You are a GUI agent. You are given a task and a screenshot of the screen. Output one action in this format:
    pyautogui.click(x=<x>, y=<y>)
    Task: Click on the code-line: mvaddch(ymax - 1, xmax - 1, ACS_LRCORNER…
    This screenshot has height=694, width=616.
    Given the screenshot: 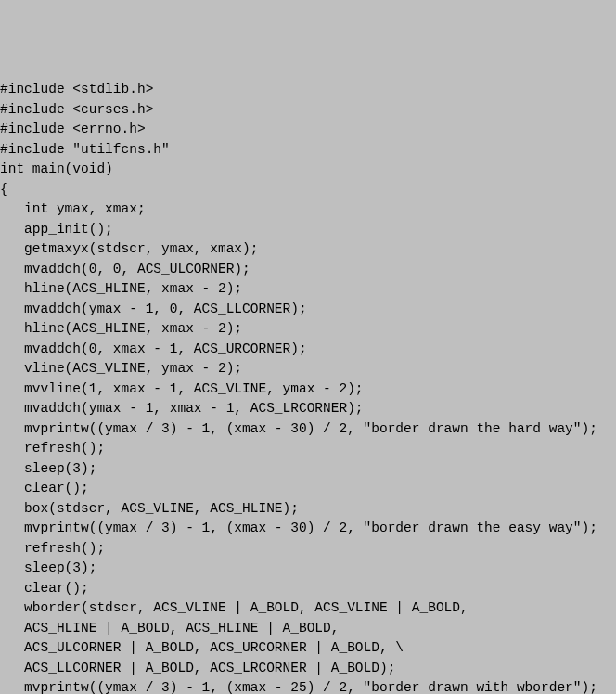 What is the action you would take?
    pyautogui.click(x=308, y=409)
    